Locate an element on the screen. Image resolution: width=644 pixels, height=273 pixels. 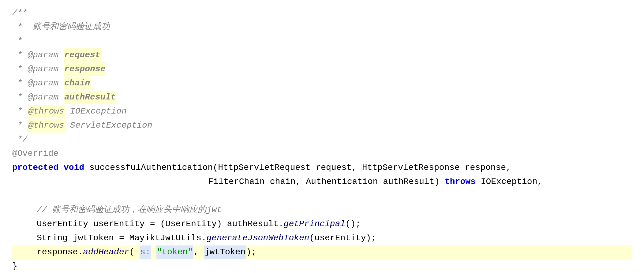
type-httpresponse: HttpServletResponse is located at coordinates (411, 168).